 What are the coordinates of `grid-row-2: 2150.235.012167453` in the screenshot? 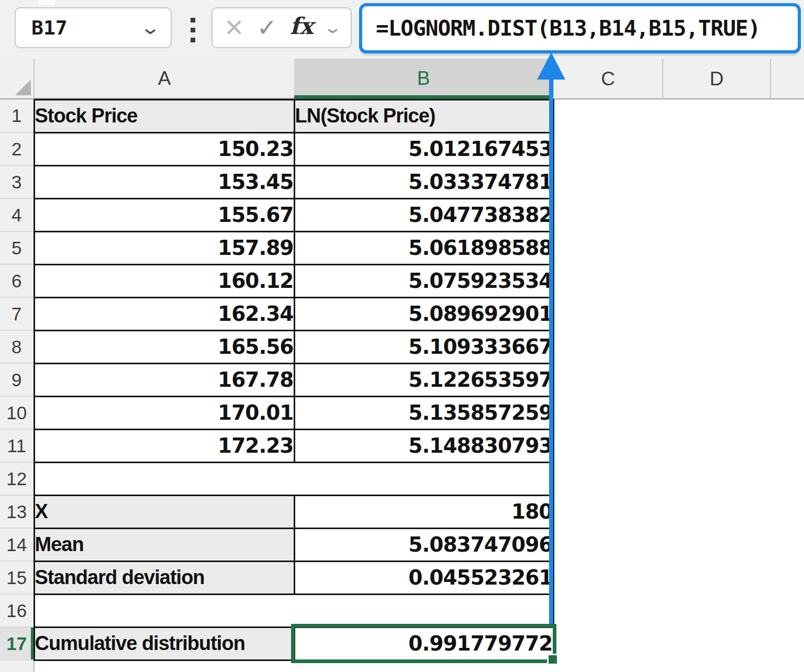 It's located at (402, 149).